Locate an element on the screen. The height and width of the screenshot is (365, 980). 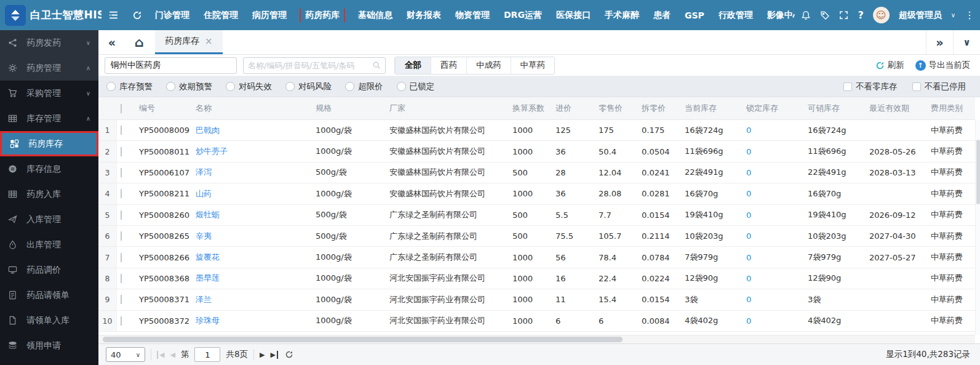
top-menu-item-surgery: 手术麻醉 is located at coordinates (622, 15).